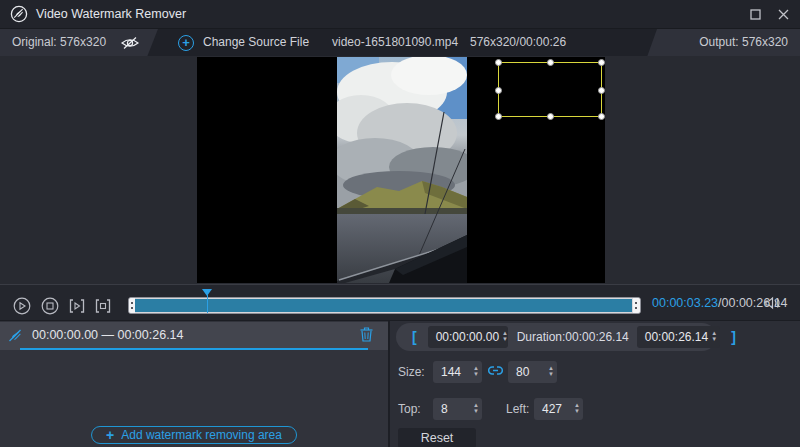  Describe the element at coordinates (384, 306) in the screenshot. I see `timeline-slider` at that location.